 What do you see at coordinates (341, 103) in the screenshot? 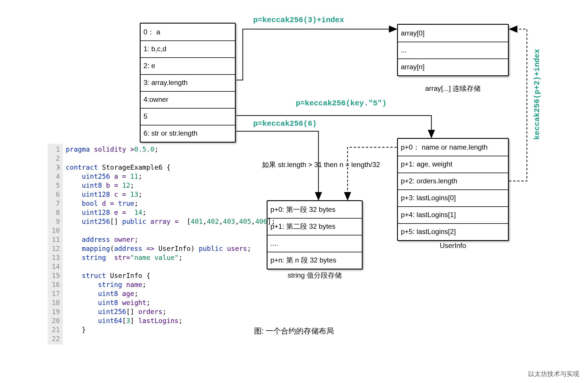
I see `formula-map: p=keccak256(key."5")` at bounding box center [341, 103].